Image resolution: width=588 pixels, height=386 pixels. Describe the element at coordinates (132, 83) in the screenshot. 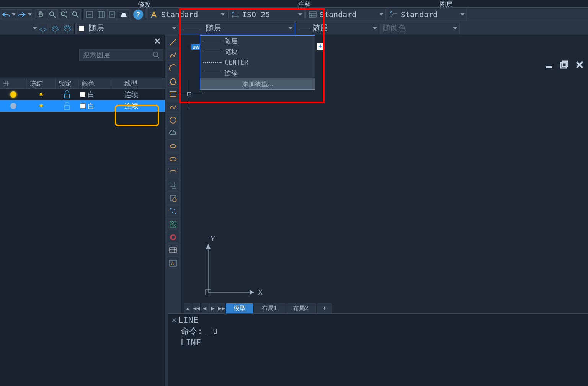

I see `col-header-linetype: 线型` at that location.